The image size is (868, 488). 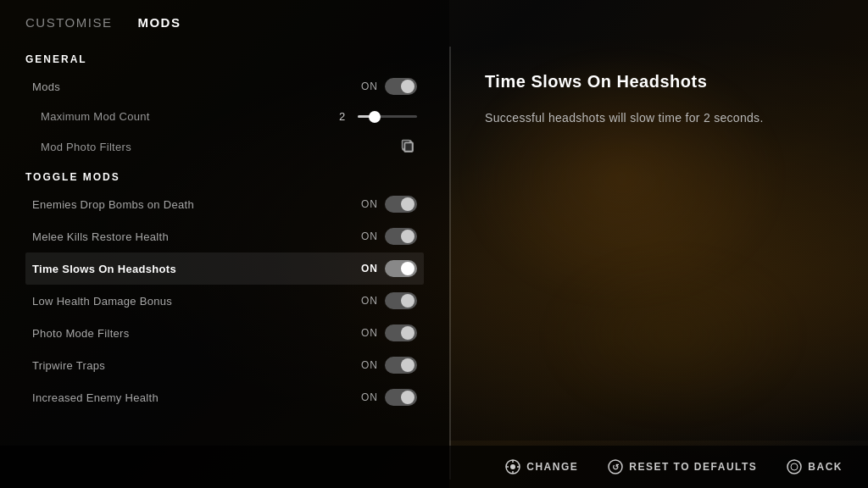 I want to click on setting-max-mod-count: Maximum Mod Count 2, so click(x=225, y=117).